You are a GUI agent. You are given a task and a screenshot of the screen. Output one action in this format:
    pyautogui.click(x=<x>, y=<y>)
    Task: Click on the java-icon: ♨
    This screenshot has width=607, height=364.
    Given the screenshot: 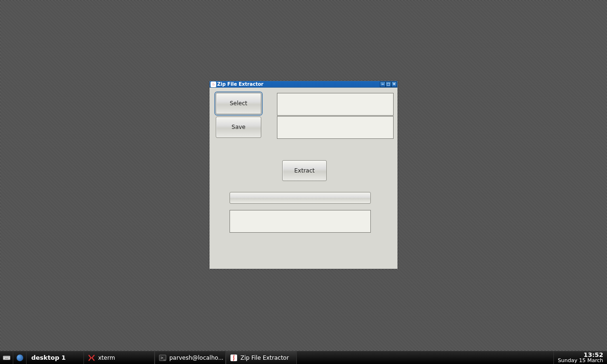 What is the action you would take?
    pyautogui.click(x=213, y=84)
    